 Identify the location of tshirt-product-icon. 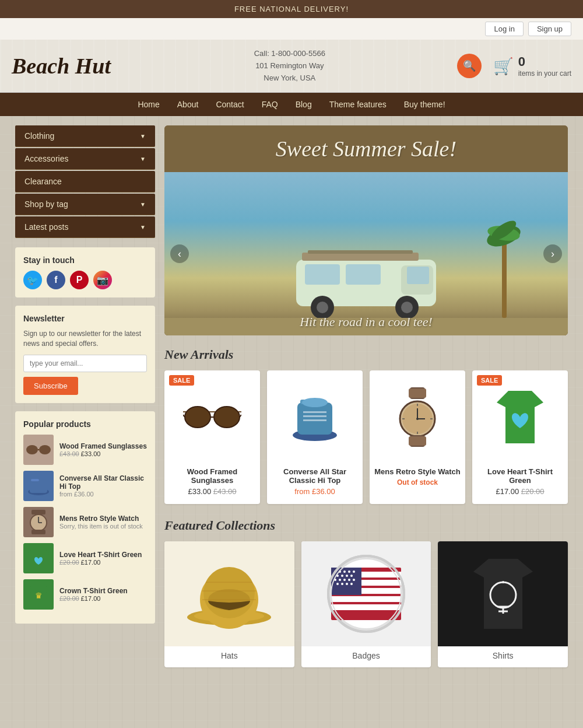
(520, 417).